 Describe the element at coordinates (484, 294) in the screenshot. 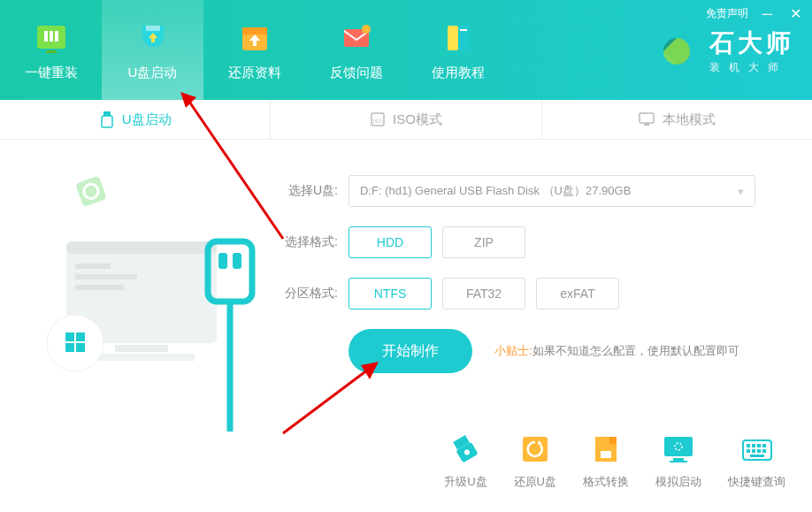

I see `partition-option-fat32: FAT32` at that location.